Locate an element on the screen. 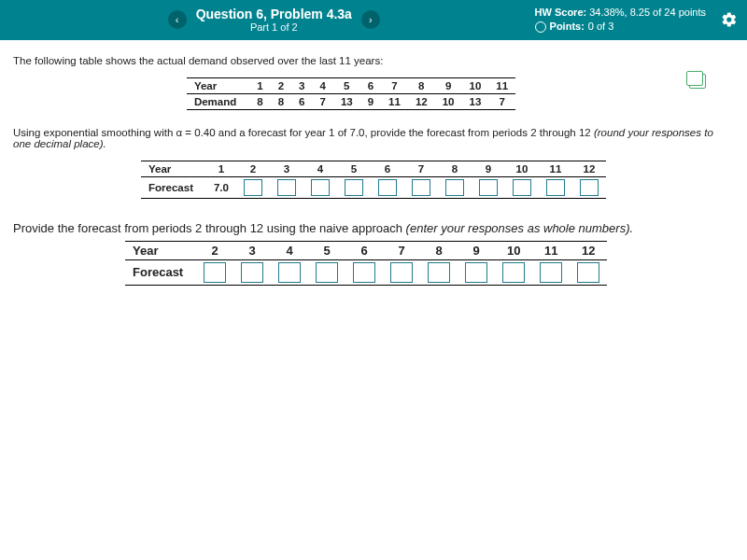 This screenshot has width=747, height=560. demand-row-label: Demand is located at coordinates (218, 101).